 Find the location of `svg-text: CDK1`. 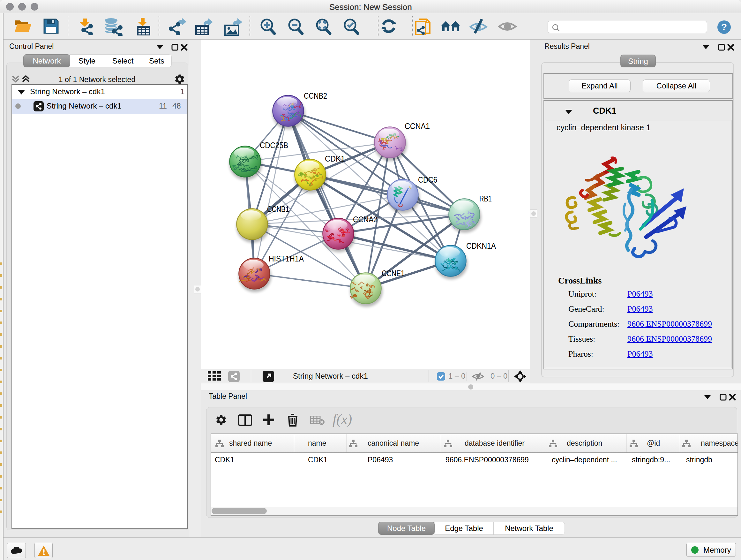

svg-text: CDK1 is located at coordinates (335, 159).